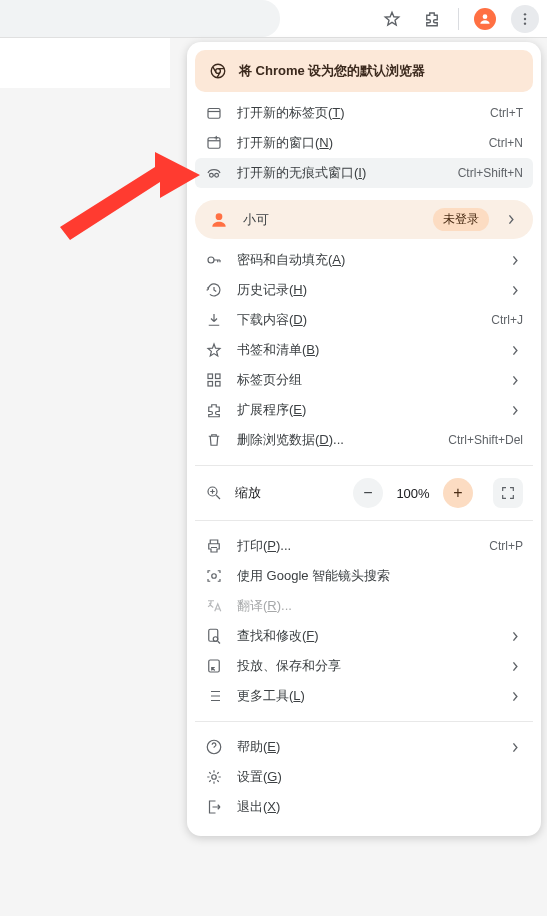 This screenshot has height=916, width=547. I want to click on profile-name: 小可, so click(331, 220).